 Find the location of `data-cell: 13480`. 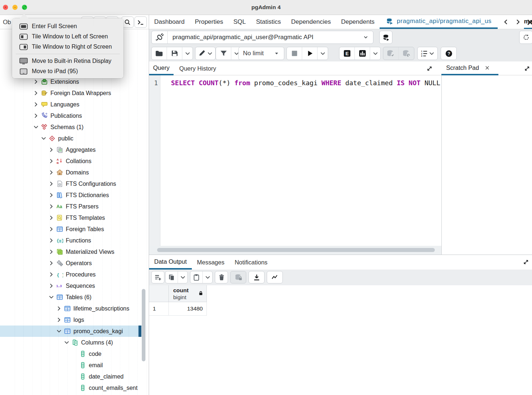

data-cell: 13480 is located at coordinates (188, 309).